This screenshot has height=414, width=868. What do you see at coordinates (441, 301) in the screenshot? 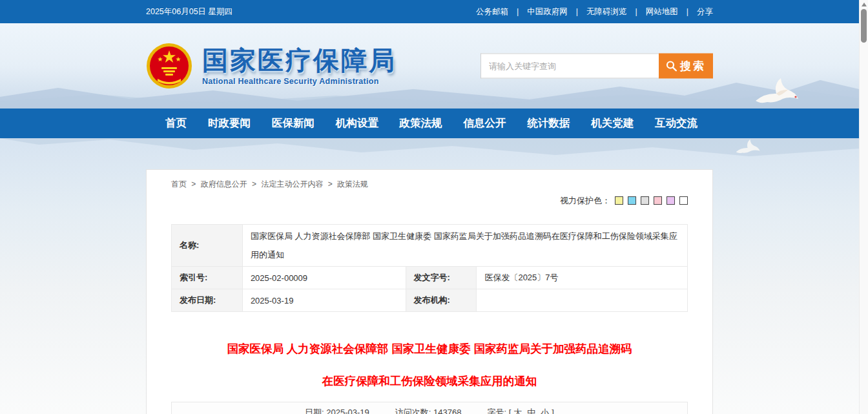
I see `doc-puborg-label: 发布机构:` at bounding box center [441, 301].